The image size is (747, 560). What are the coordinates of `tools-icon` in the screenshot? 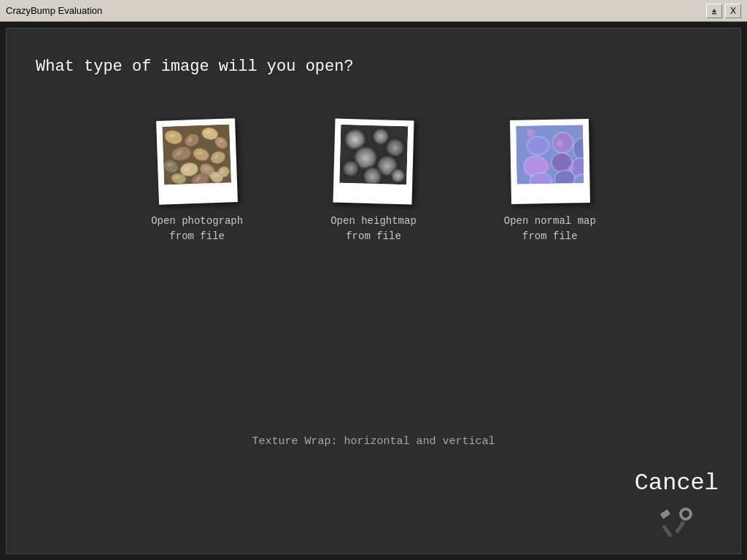 It's located at (676, 521).